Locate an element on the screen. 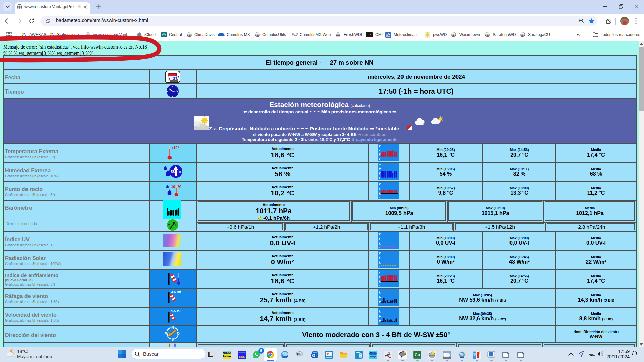 This screenshot has width=644, height=362. svg-text: +10 is located at coordinates (172, 187).